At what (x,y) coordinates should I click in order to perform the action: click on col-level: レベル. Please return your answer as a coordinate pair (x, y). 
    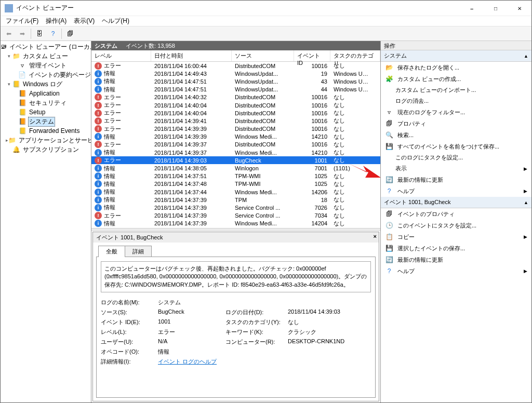
    Looking at the image, I should click on (122, 56).